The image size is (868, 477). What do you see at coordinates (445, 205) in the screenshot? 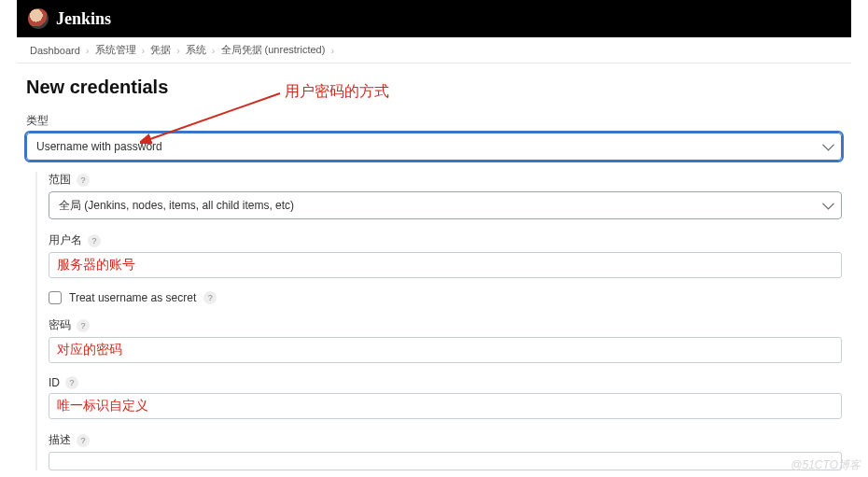
I see `scope-select` at bounding box center [445, 205].